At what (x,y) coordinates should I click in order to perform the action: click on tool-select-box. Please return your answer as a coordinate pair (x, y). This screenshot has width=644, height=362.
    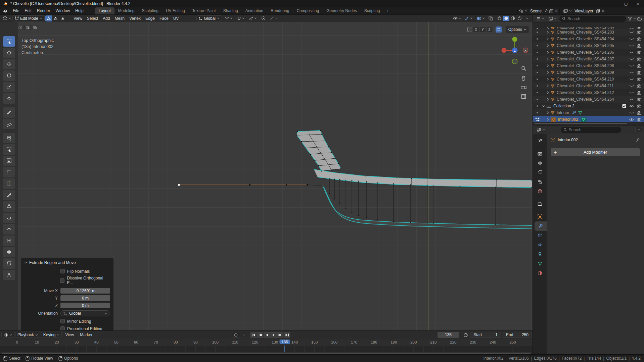
    Looking at the image, I should click on (9, 42).